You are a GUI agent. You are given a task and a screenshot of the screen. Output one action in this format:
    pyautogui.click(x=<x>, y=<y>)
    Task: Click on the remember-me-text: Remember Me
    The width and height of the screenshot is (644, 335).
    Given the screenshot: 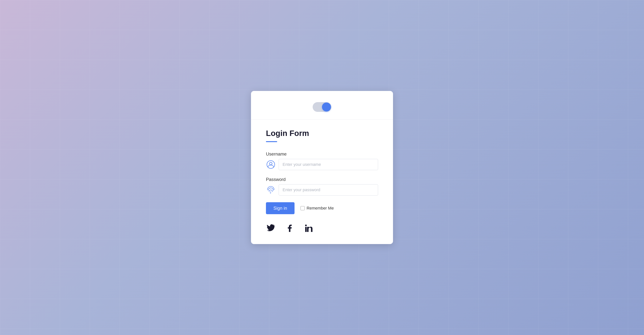 What is the action you would take?
    pyautogui.click(x=320, y=208)
    